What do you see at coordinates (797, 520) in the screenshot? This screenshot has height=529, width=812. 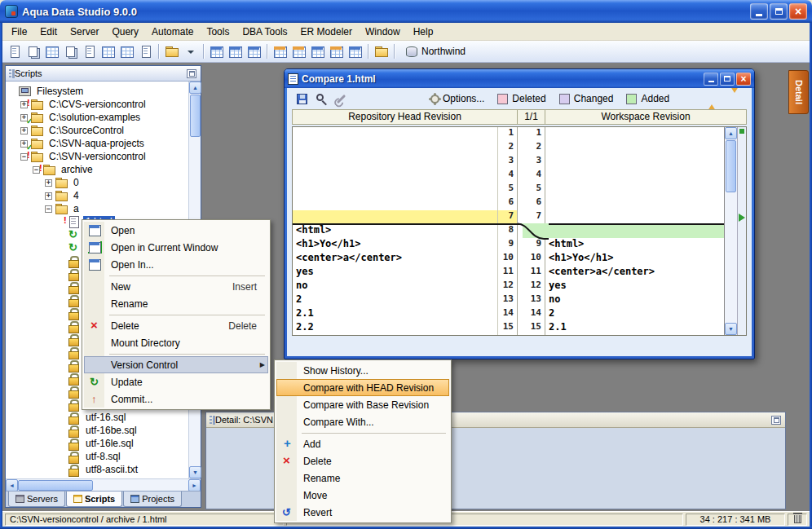 I see `garbage-collect-button` at bounding box center [797, 520].